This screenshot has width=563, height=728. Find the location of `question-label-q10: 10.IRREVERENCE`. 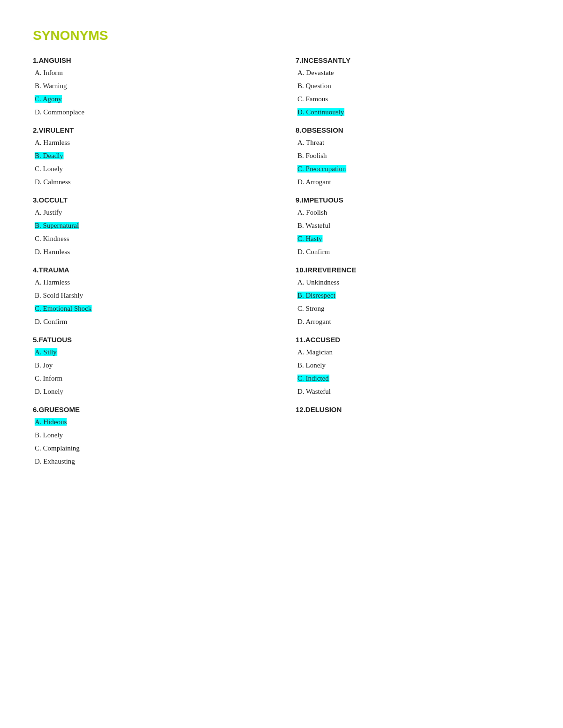

question-label-q10: 10.IRREVERENCE is located at coordinates (413, 270).